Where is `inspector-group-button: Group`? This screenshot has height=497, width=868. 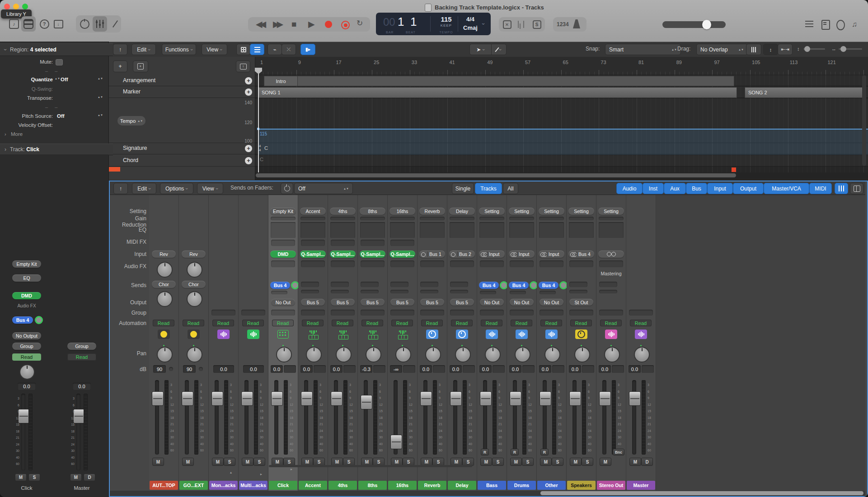 inspector-group-button: Group is located at coordinates (27, 346).